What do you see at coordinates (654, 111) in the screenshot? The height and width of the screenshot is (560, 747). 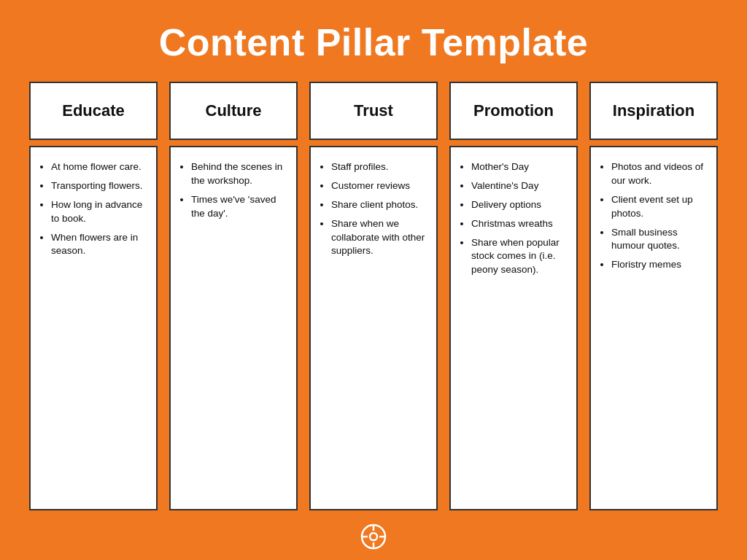 I see `column-header-text-inspiration: Inspiration` at bounding box center [654, 111].